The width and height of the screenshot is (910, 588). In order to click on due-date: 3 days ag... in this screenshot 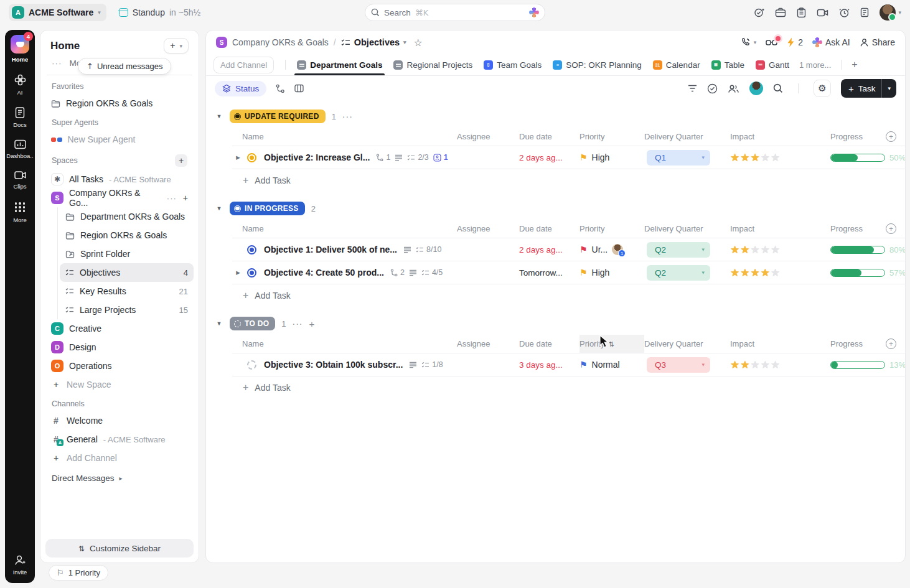, I will do `click(549, 365)`.